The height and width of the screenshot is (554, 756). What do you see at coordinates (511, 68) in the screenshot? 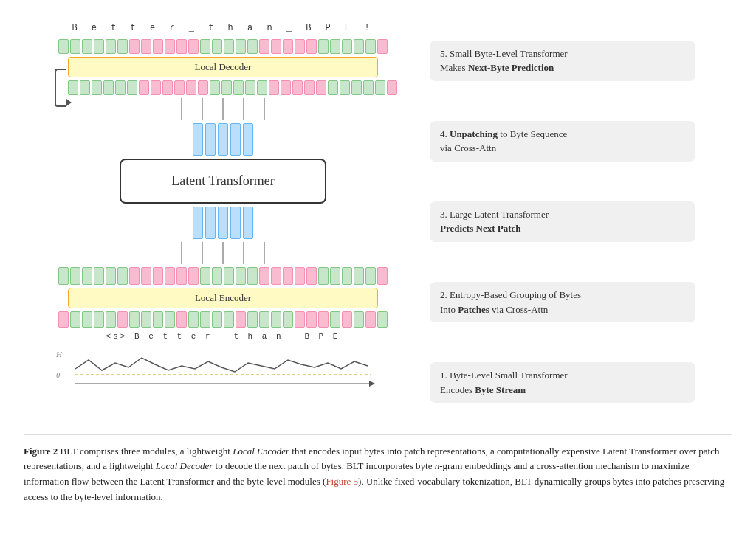
I see `step-5-bold: Next-Byte Prediction` at bounding box center [511, 68].